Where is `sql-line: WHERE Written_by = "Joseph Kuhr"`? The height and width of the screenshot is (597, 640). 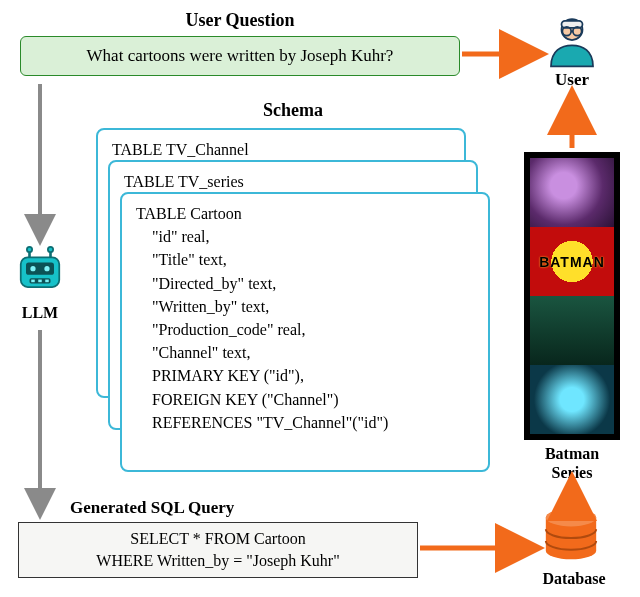
sql-line: WHERE Written_by = "Joseph Kuhr" is located at coordinates (218, 561).